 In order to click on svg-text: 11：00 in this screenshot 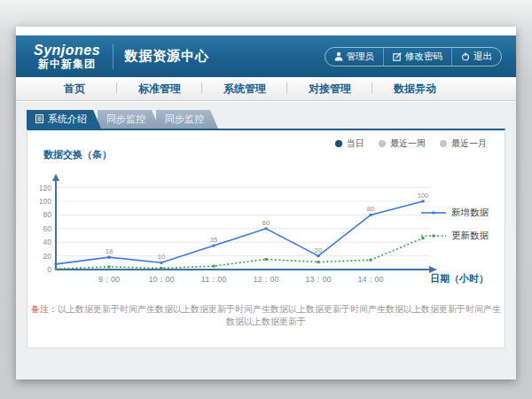, I will do `click(214, 279)`.